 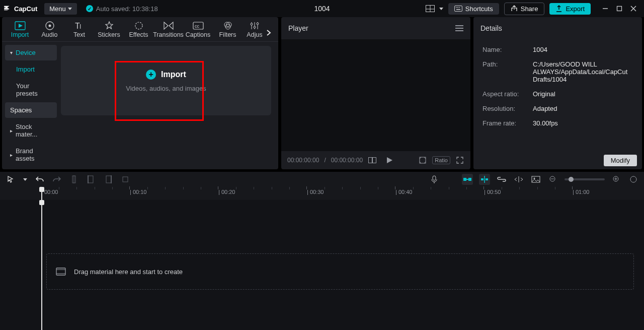 What do you see at coordinates (583, 94) in the screenshot?
I see `detail-val-aspect: Original` at bounding box center [583, 94].